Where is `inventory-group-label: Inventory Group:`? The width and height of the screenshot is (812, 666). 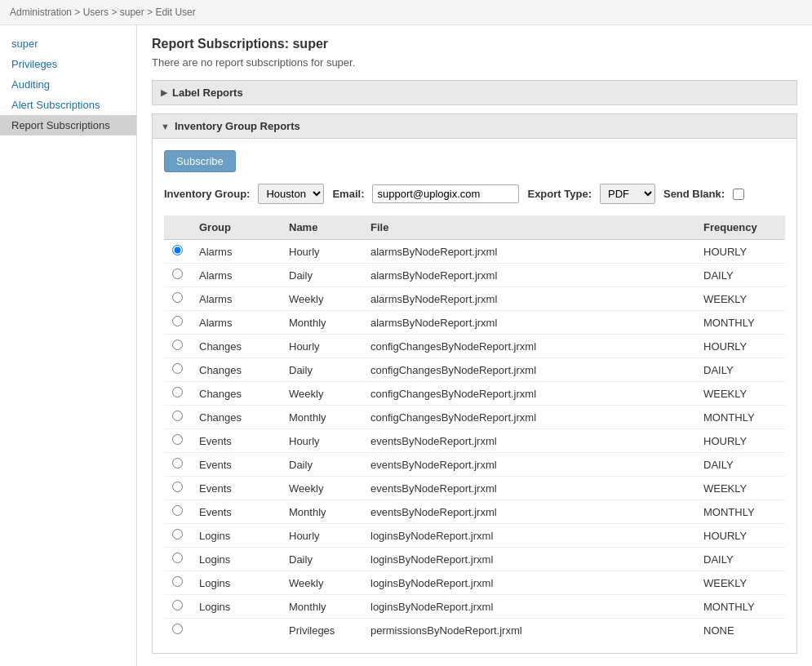 inventory-group-label: Inventory Group: is located at coordinates (207, 194).